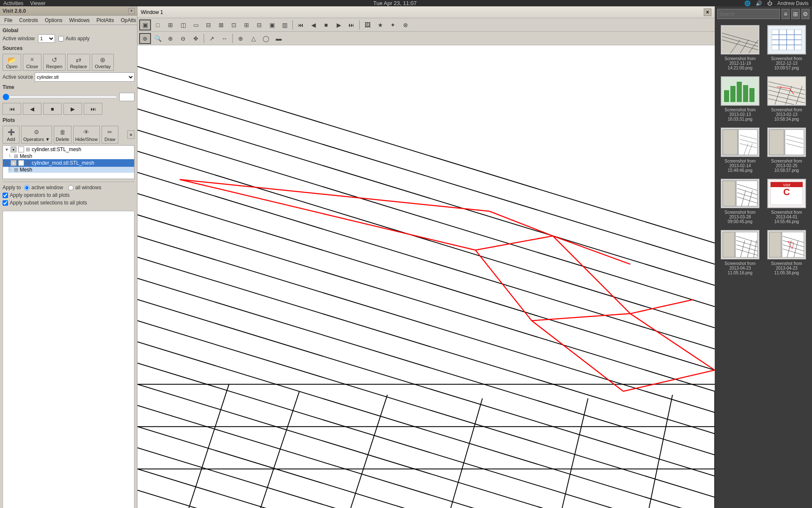 The width and height of the screenshot is (812, 508). Describe the element at coordinates (85, 188) in the screenshot. I see `radio-all-windows: all windows` at that location.